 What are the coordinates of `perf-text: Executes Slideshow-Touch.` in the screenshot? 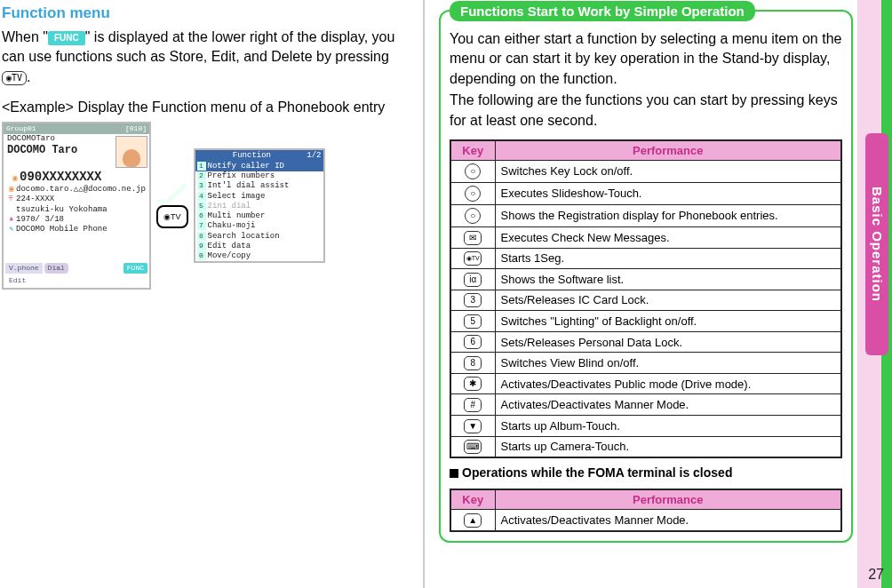 It's located at (668, 194).